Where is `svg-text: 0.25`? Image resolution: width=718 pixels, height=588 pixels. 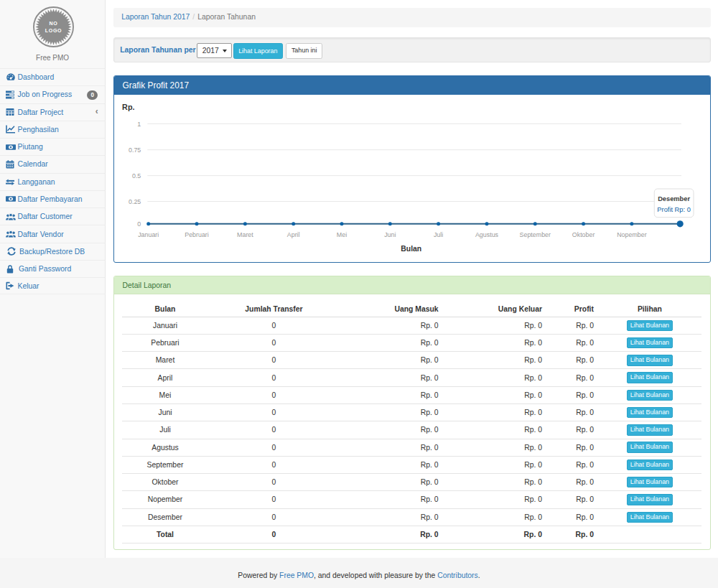 svg-text: 0.25 is located at coordinates (135, 201).